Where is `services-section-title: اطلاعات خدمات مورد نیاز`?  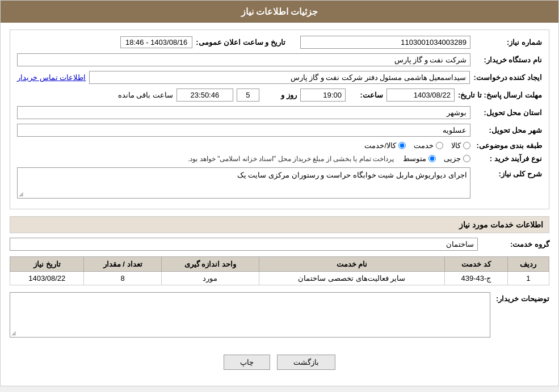 services-section-title: اطلاعات خدمات مورد نیاز is located at coordinates (279, 225).